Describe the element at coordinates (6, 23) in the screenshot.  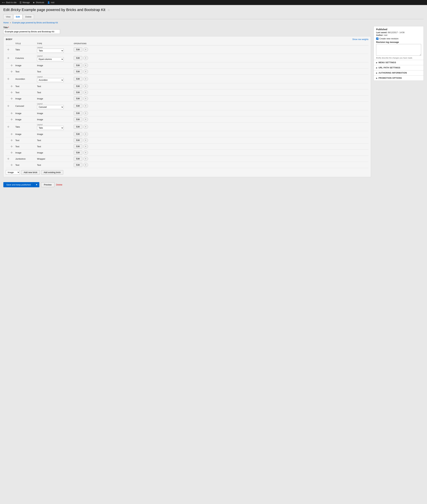
I see `breadcrumb-home: Home` at that location.